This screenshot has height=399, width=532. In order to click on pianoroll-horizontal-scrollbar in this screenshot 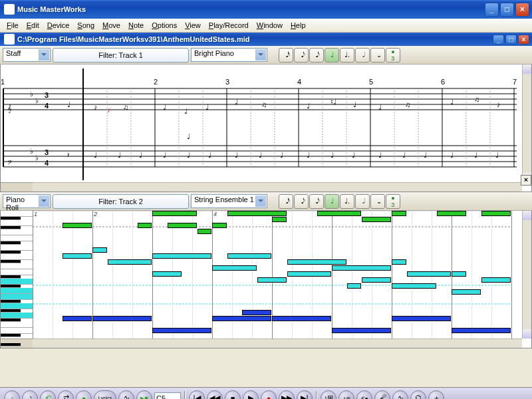, I will do `click(277, 343)`.